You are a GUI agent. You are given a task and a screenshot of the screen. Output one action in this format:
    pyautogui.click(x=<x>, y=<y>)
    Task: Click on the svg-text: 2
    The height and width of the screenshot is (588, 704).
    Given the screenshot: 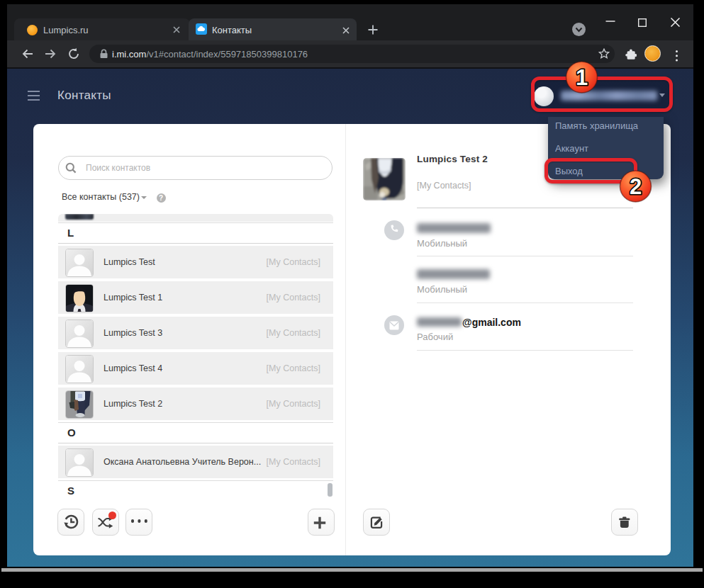 What is the action you would take?
    pyautogui.click(x=635, y=187)
    